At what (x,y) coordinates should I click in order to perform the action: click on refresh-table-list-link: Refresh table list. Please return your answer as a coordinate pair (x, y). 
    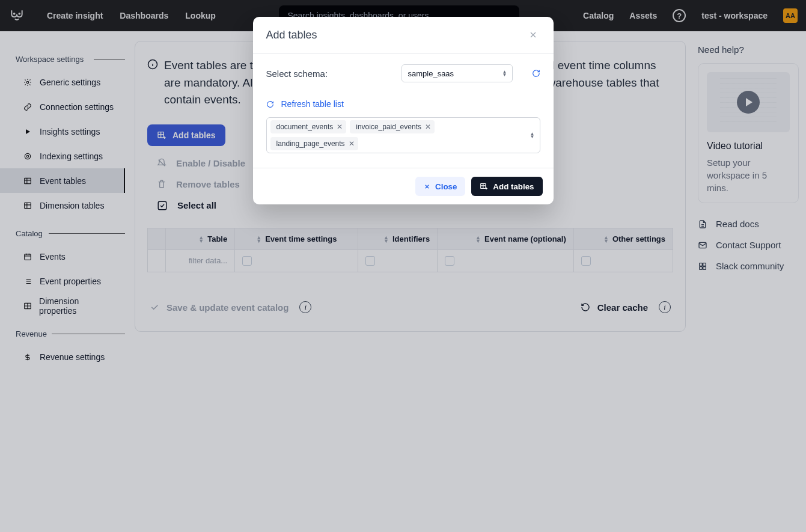
    Looking at the image, I should click on (305, 104).